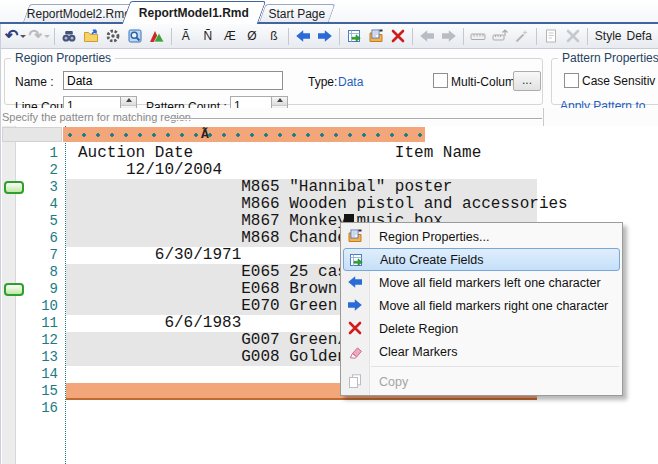 The image size is (658, 464). Describe the element at coordinates (186, 36) in the screenshot. I see `char-a-tilde-button: Ã` at that location.